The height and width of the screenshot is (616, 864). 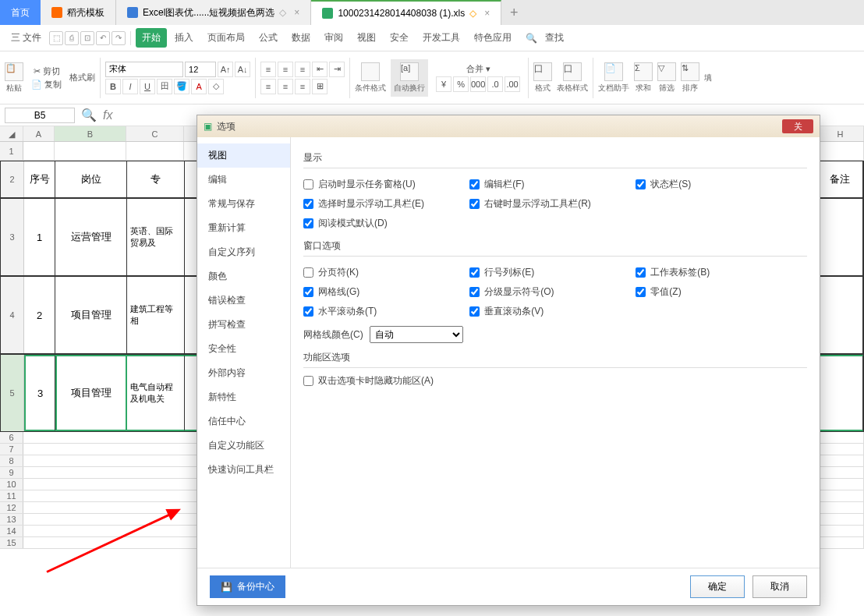 I want to click on opt-outline-symbols: 分级显示符号(O), so click(x=552, y=292).